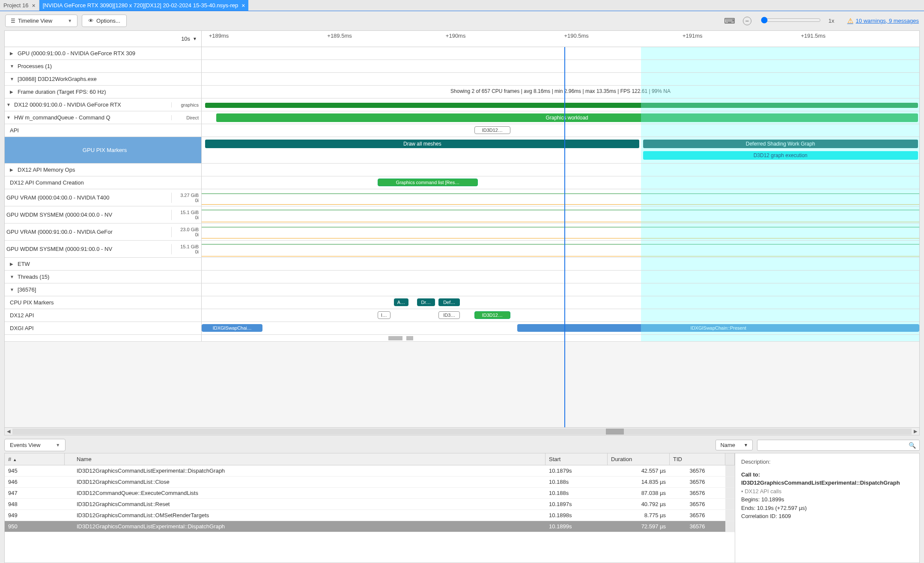 The height and width of the screenshot is (563, 924). I want to click on tree-dx12-mem-ops: ▶DX12 API Memory Ops, so click(104, 170).